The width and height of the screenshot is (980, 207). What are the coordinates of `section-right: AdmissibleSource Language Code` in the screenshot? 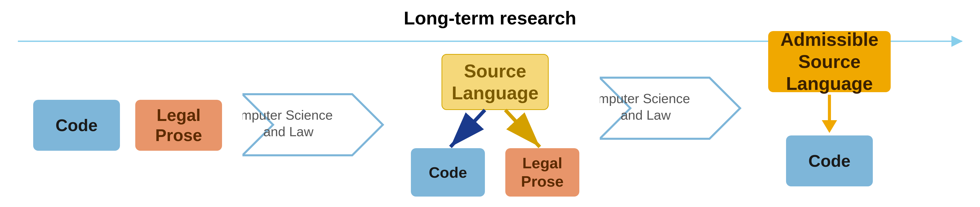 It's located at (829, 109).